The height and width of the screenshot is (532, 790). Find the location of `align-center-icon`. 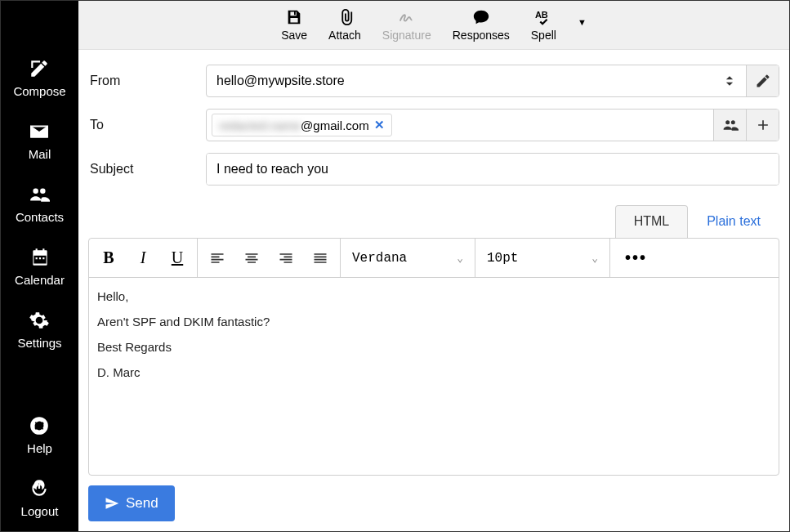

align-center-icon is located at coordinates (252, 258).